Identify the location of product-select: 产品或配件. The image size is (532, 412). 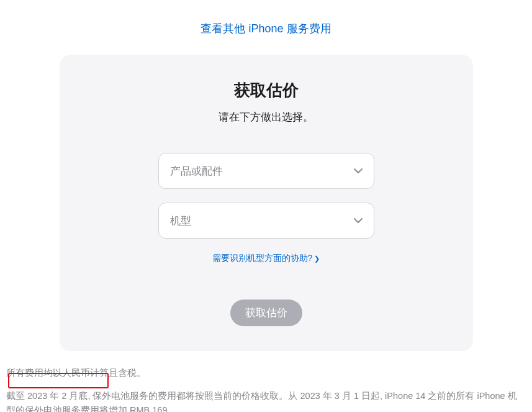
(266, 171).